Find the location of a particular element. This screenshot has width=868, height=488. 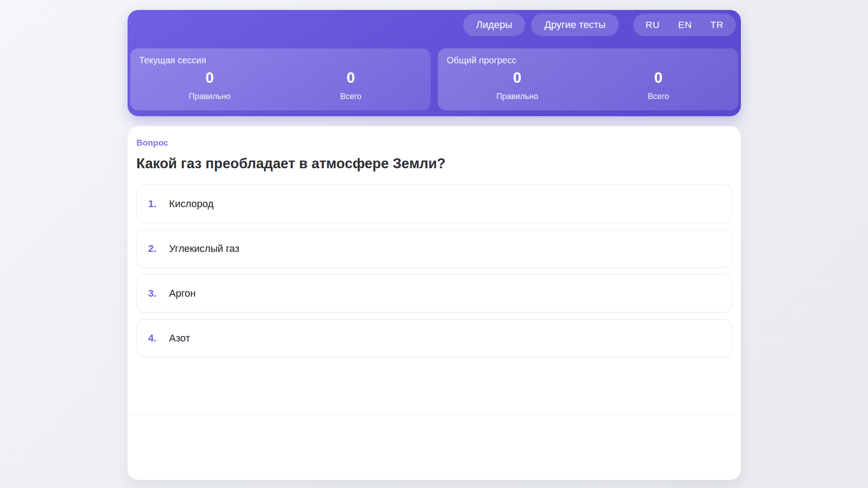

option-number: 4. is located at coordinates (152, 338).